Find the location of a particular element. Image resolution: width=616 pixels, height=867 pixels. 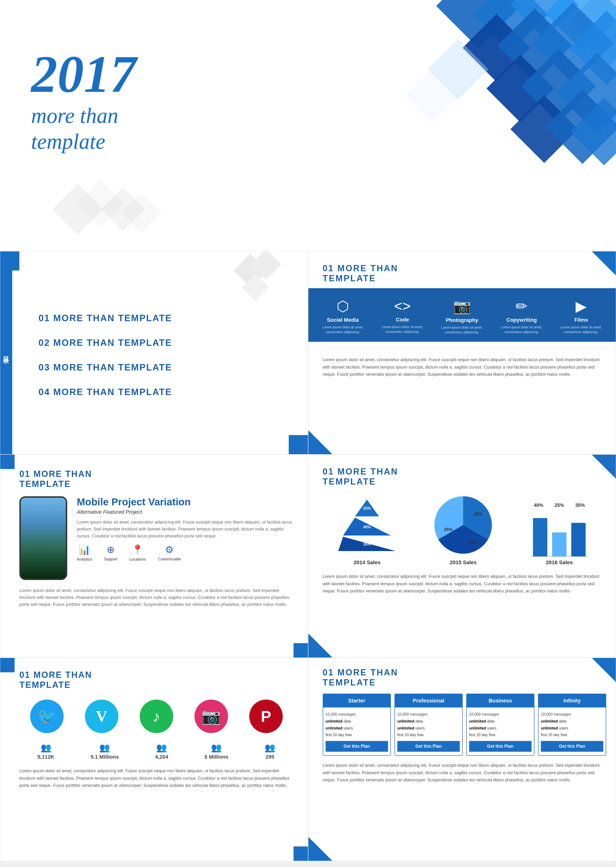

stat-instagram: 👥 5 Millions is located at coordinates (216, 751).